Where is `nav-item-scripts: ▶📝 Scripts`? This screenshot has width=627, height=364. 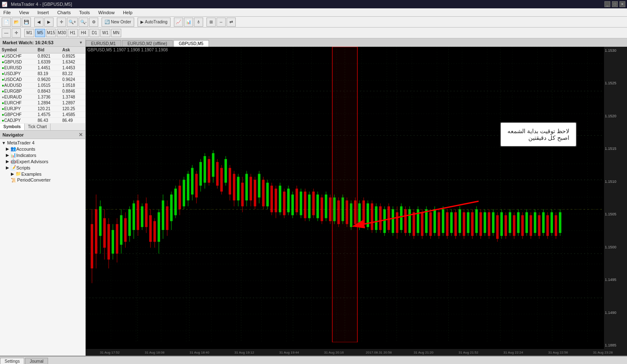 nav-item-scripts: ▶📝 Scripts is located at coordinates (43, 168).